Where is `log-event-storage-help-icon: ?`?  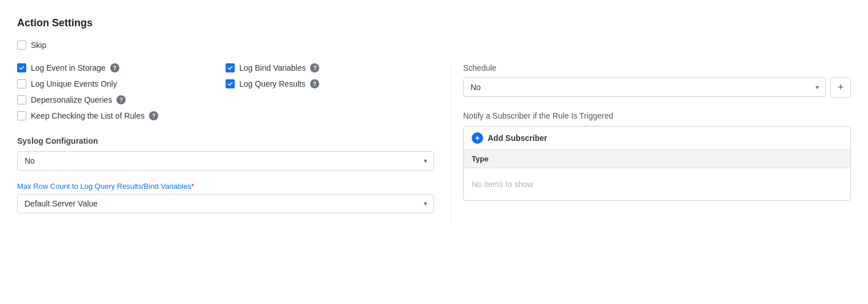 log-event-storage-help-icon: ? is located at coordinates (115, 68).